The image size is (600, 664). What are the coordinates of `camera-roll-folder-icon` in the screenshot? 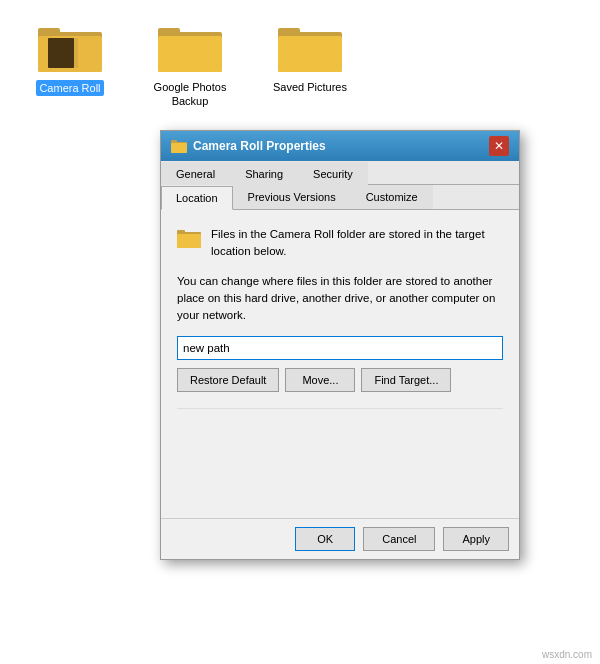 It's located at (70, 48).